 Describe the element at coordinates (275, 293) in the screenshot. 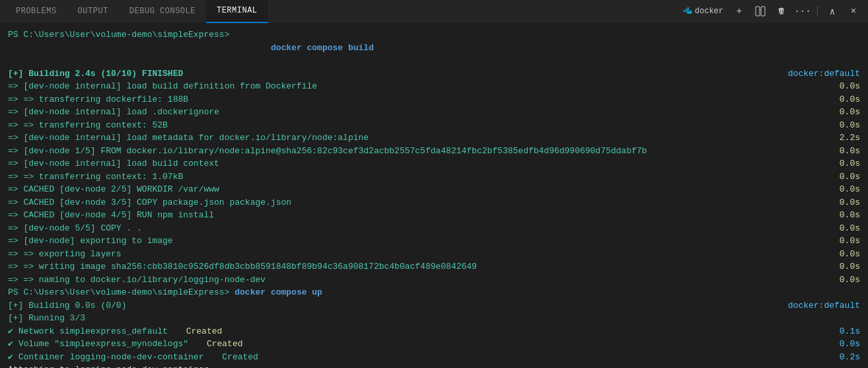

I see `cmd-2: docker compose up` at that location.